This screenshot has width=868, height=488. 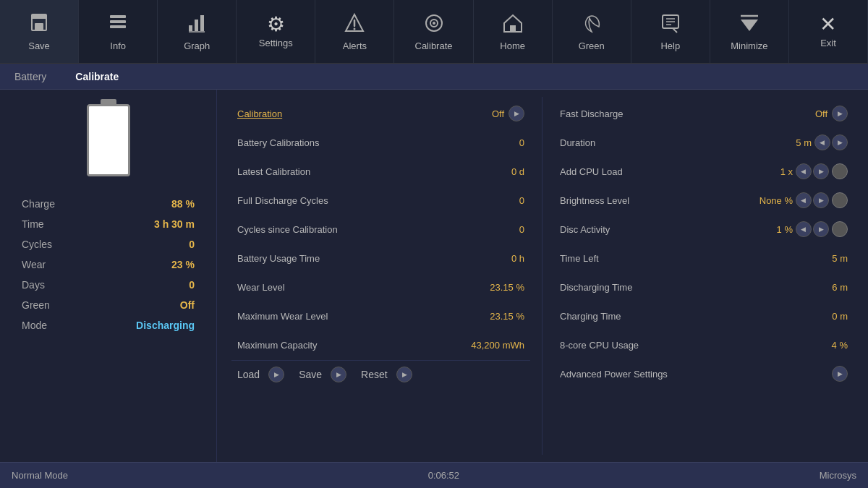 What do you see at coordinates (840, 374) in the screenshot?
I see `advanced-power-play-btn` at bounding box center [840, 374].